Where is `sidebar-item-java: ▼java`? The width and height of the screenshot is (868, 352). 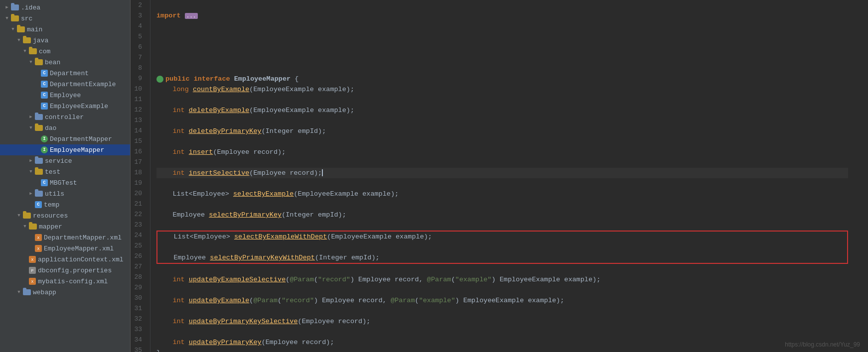 sidebar-item-java: ▼java is located at coordinates (65, 40).